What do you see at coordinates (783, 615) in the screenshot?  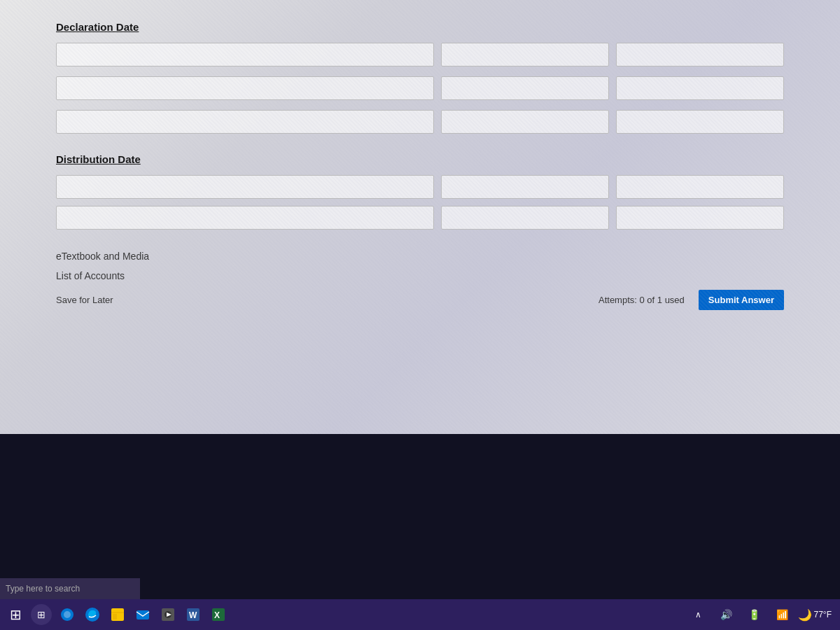 I see `network-icon: 📶` at bounding box center [783, 615].